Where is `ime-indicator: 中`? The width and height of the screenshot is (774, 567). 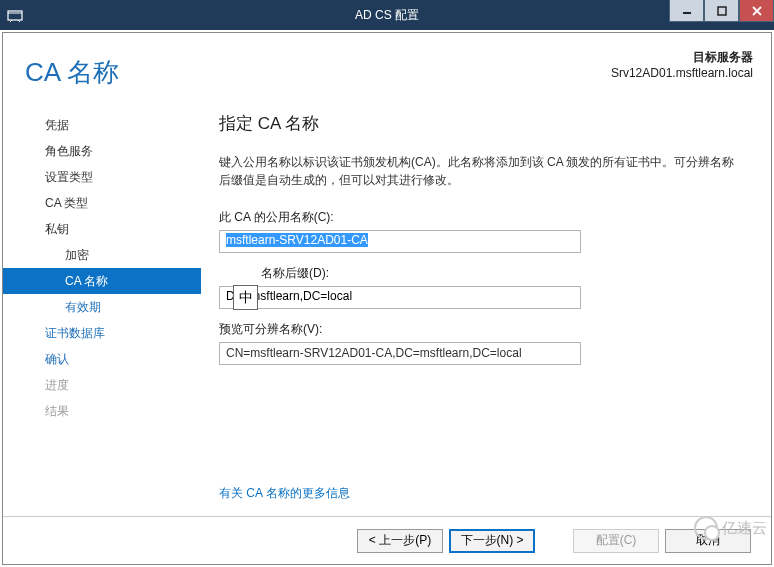
ime-indicator: 中 is located at coordinates (246, 298).